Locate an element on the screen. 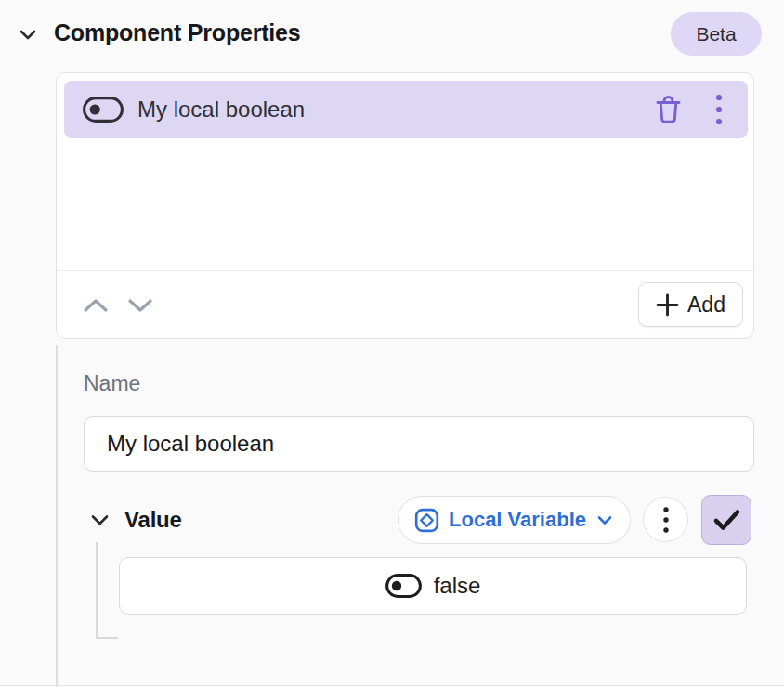 This screenshot has width=784, height=687. value-section-label: Value is located at coordinates (153, 520).